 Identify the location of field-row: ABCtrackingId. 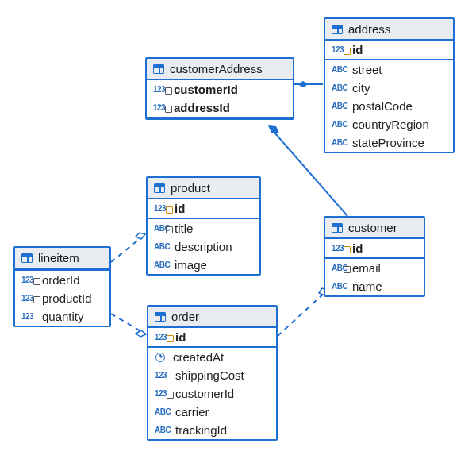
(213, 430).